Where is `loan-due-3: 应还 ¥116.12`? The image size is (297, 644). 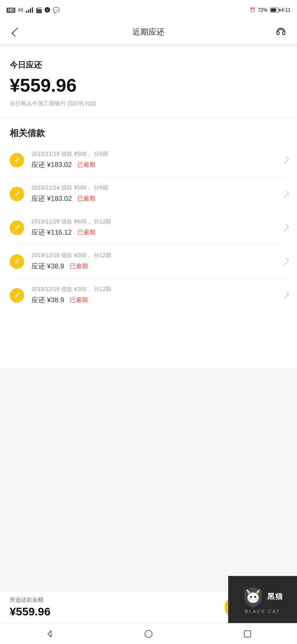 loan-due-3: 应还 ¥116.12 is located at coordinates (52, 233).